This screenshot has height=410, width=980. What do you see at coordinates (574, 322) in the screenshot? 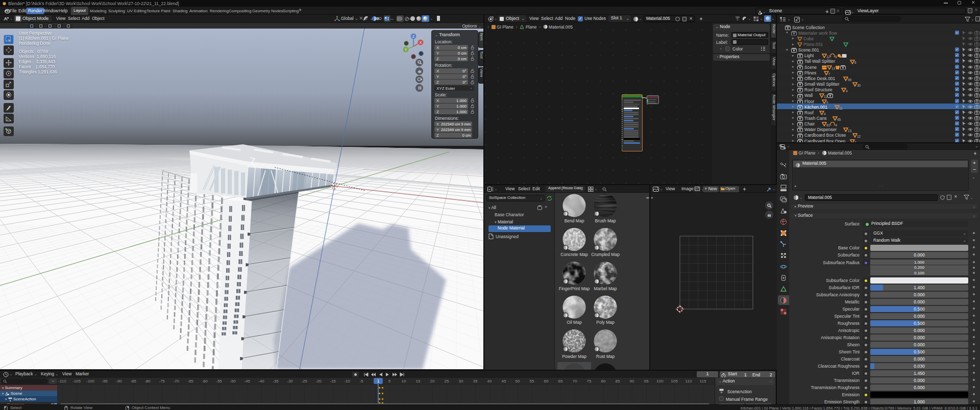
I see `svg-text: Oil Map` at bounding box center [574, 322].